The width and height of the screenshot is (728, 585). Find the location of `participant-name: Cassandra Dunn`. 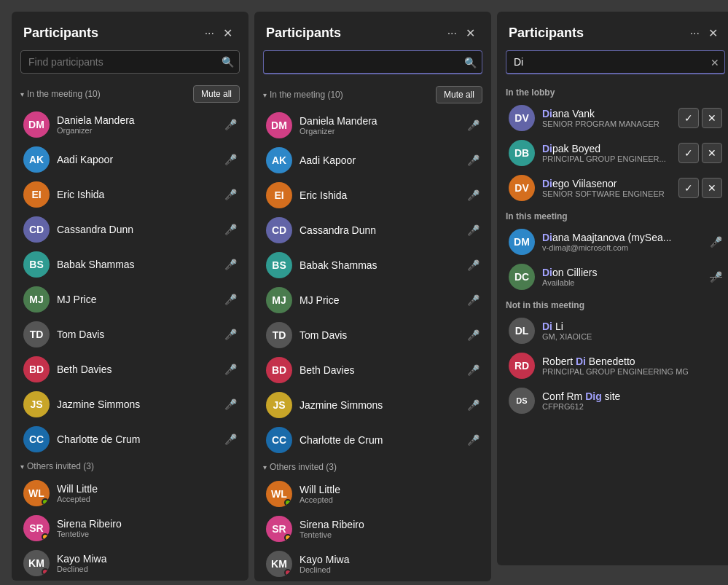

participant-name: Cassandra Dunn is located at coordinates (138, 229).